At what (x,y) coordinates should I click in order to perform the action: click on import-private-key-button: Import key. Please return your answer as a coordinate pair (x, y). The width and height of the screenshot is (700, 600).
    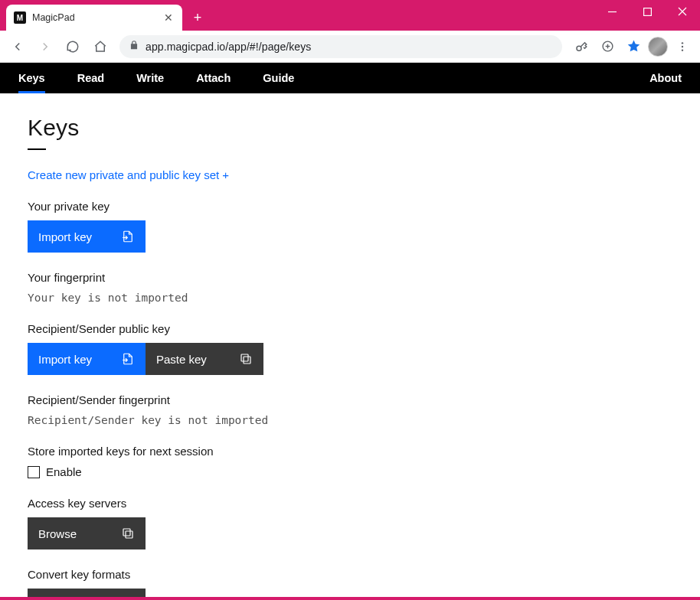
    Looking at the image, I should click on (87, 236).